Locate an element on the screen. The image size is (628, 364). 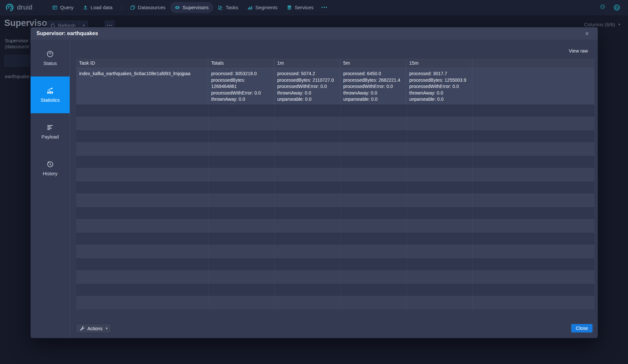
nav-divider is located at coordinates (122, 8).